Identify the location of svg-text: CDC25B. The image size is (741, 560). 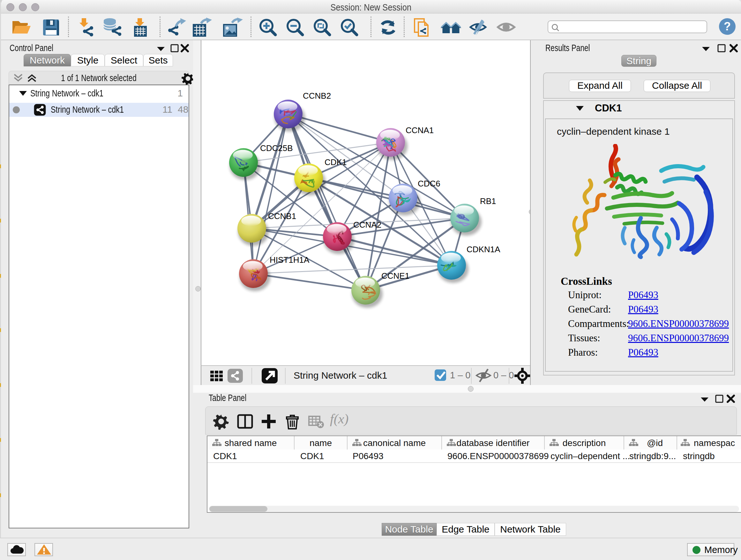
(277, 148).